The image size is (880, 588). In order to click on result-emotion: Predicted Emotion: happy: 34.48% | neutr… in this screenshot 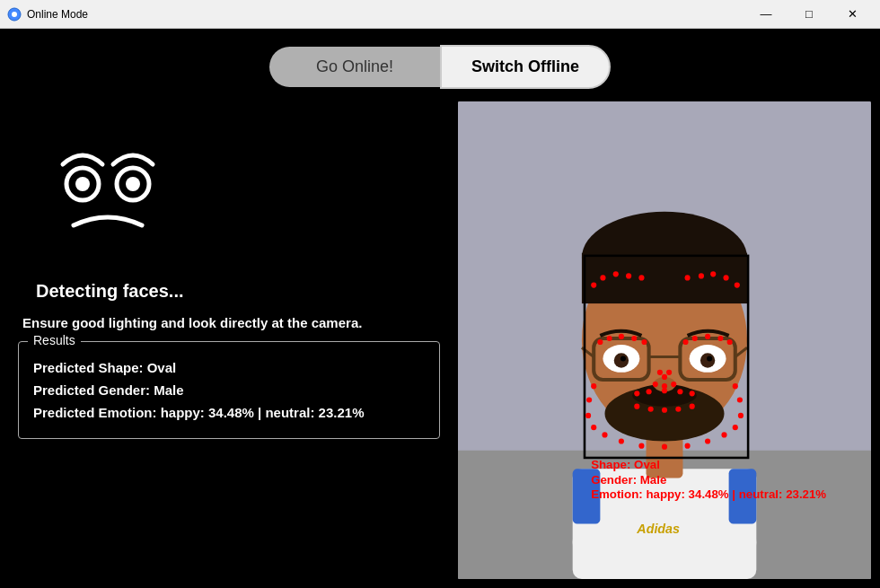, I will do `click(229, 413)`.